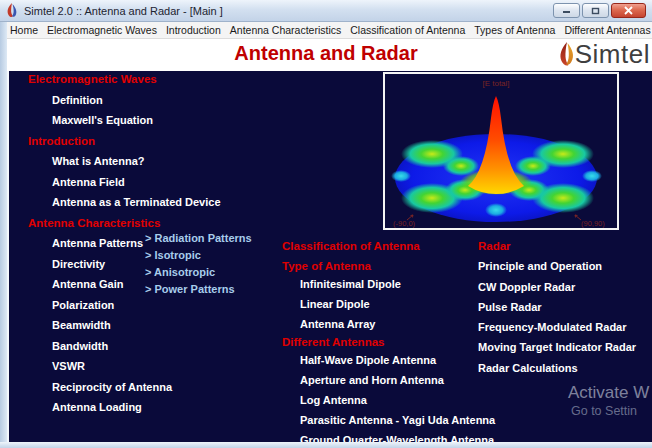 The image size is (652, 448). Describe the element at coordinates (628, 10) in the screenshot. I see `close-icon` at that location.